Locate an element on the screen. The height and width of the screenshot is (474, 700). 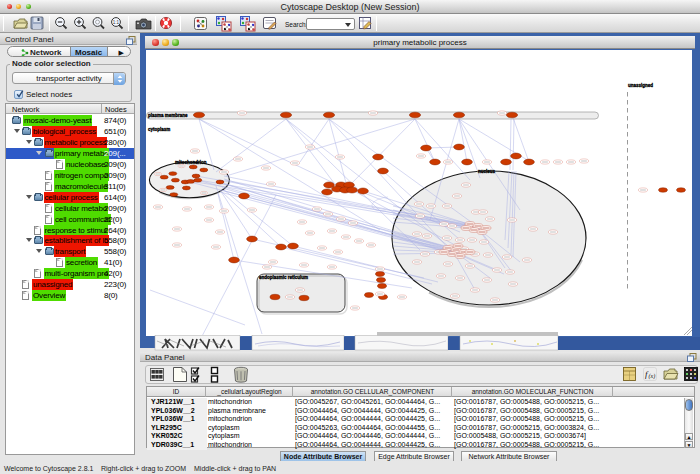
svg-text: mitochondrion is located at coordinates (191, 162).